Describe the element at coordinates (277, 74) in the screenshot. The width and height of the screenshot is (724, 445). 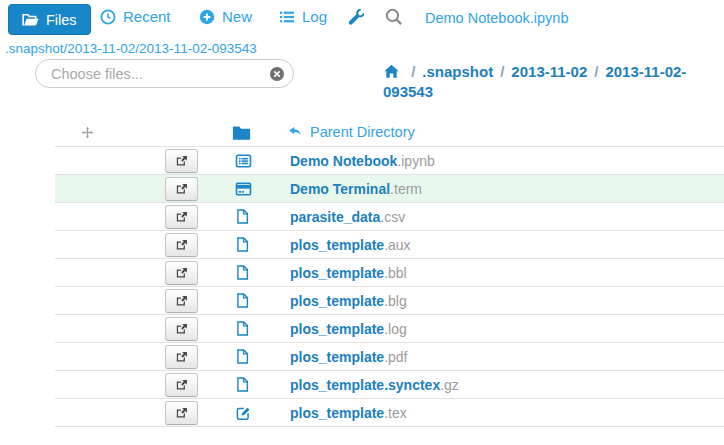
I see `circle-x-icon` at that location.